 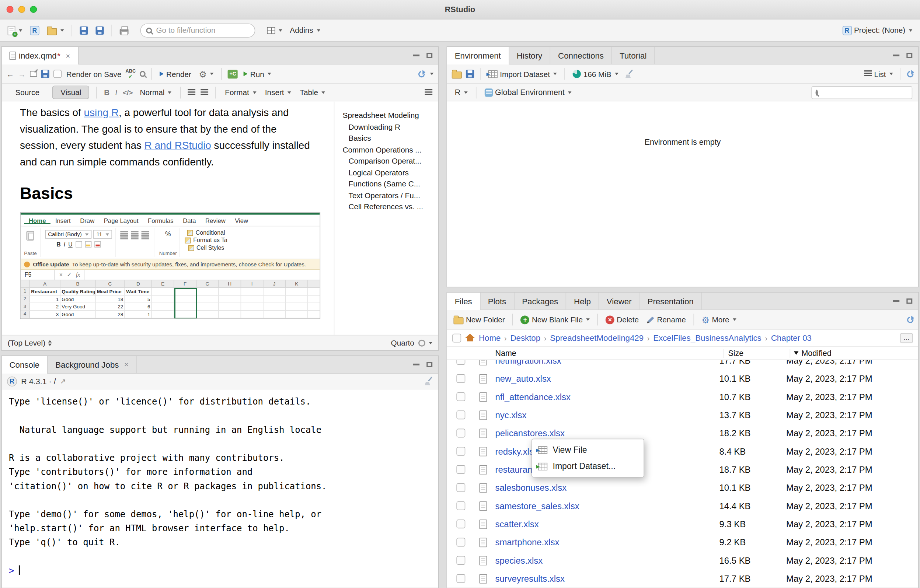 What do you see at coordinates (22, 74) in the screenshot?
I see `forward-icon: →` at bounding box center [22, 74].